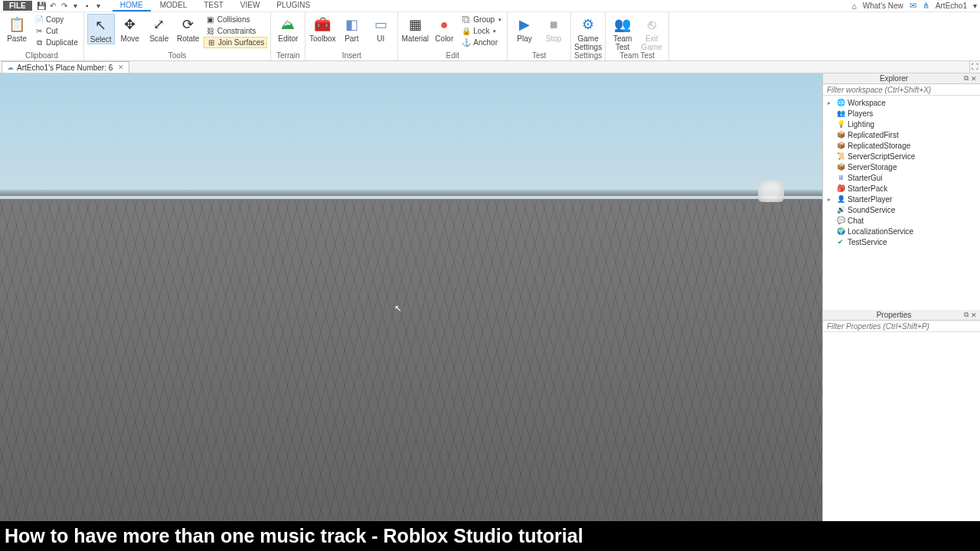 Image resolution: width=980 pixels, height=551 pixels. Describe the element at coordinates (902, 90) in the screenshot. I see `explorer-filter` at that location.